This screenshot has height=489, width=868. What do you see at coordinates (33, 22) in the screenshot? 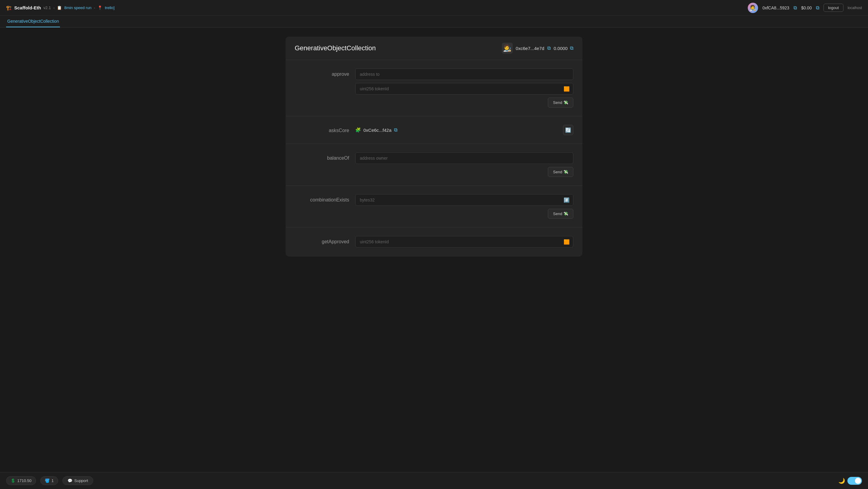
I see `tab-generative-object-collection: GenerativeObjectCollection` at bounding box center [33, 22].